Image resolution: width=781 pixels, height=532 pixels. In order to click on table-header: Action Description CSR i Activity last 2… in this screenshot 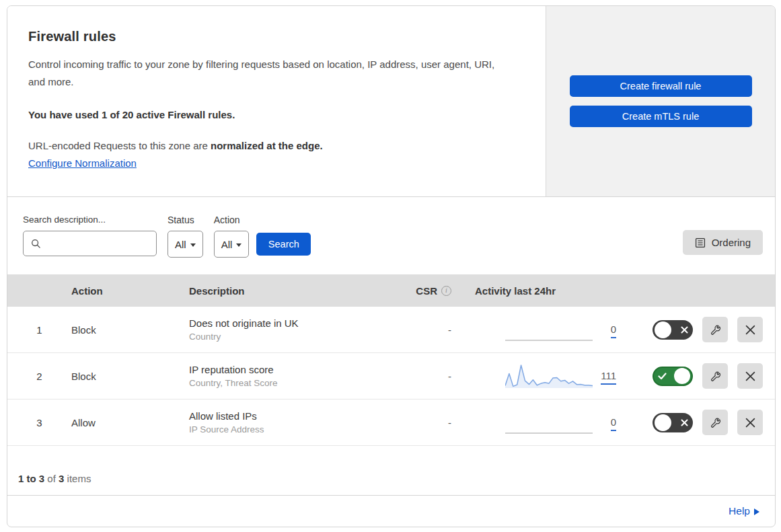, I will do `click(392, 291)`.